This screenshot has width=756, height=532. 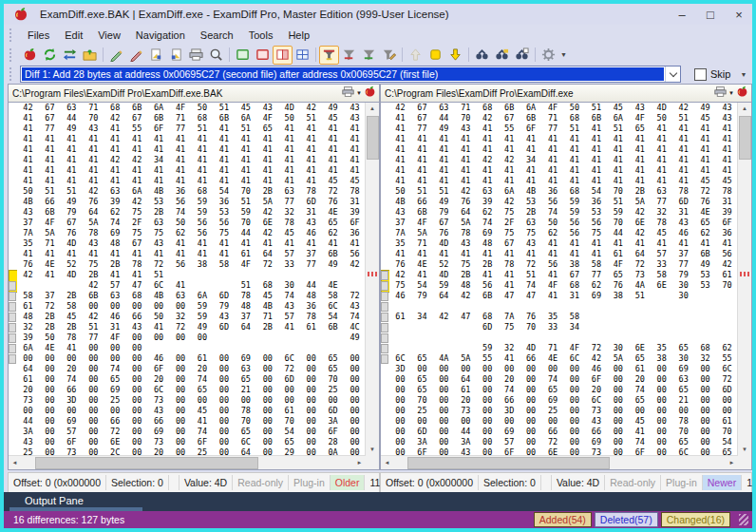 What do you see at coordinates (596, 234) in the screenshot?
I see `hex-cell: 75` at bounding box center [596, 234].